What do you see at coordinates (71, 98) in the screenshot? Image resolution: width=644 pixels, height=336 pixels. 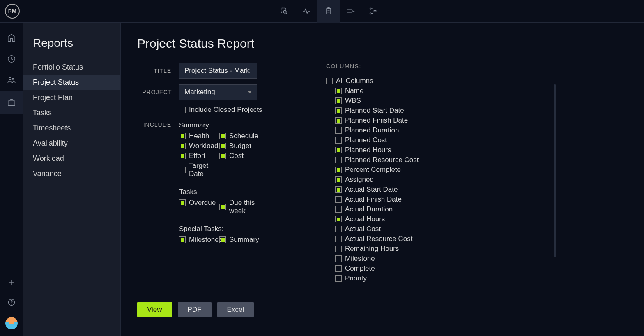 I see `sidebar-item-project-plan: Project Plan` at bounding box center [71, 98].